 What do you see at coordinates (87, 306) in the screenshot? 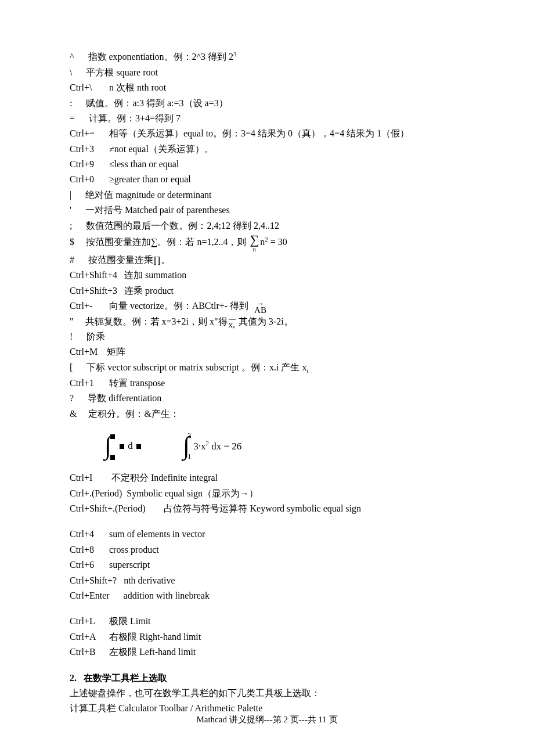
I see `shortcut-key: Ctrl+-` at bounding box center [87, 306].